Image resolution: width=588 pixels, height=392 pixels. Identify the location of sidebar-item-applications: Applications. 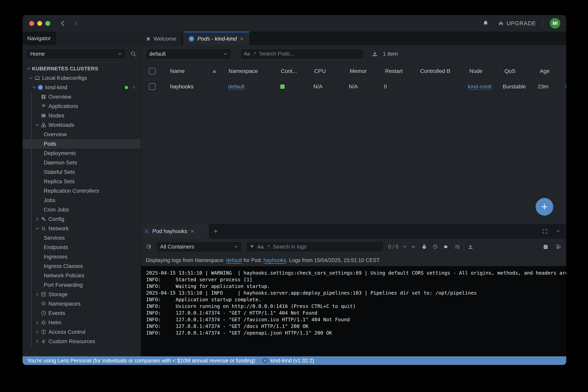
(82, 106).